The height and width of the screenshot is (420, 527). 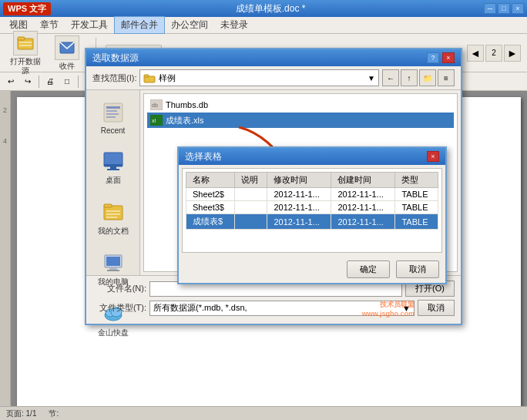 What do you see at coordinates (113, 113) in the screenshot?
I see `recent-icon` at bounding box center [113, 113].